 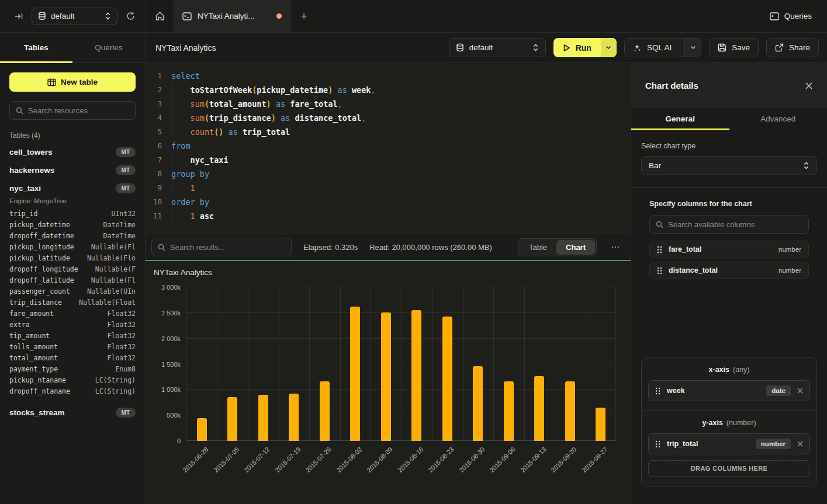 What do you see at coordinates (72, 152) in the screenshot?
I see `table-row: cell_towersMT` at bounding box center [72, 152].